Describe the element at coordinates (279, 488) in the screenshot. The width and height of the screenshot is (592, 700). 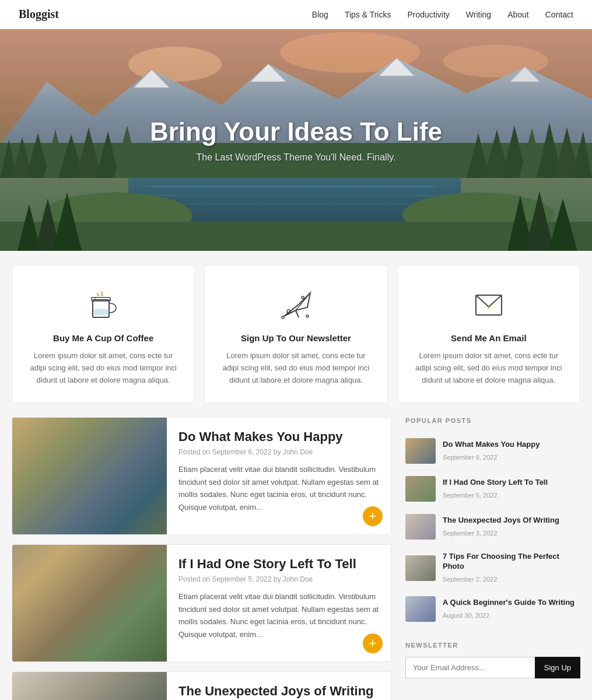
I see `post-excerpt-0: Etiam placerat velit vitae dui blandit s…` at that location.